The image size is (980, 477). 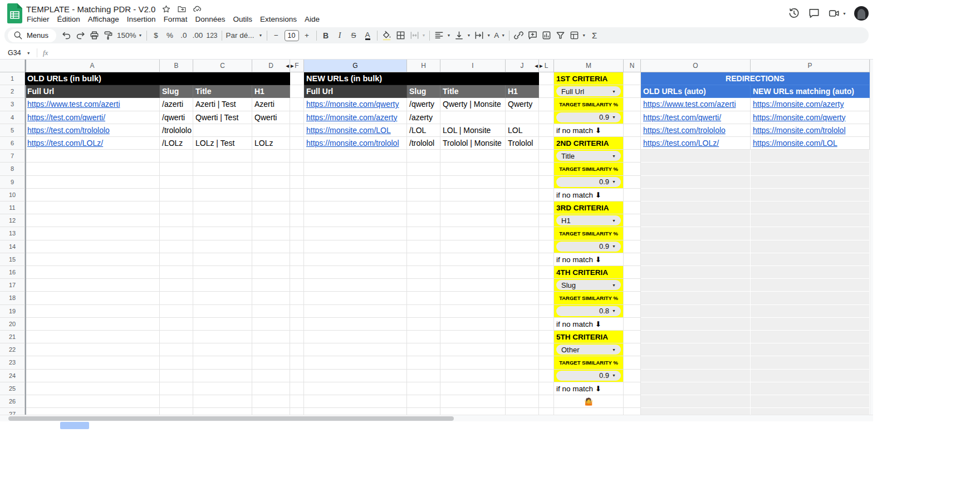 What do you see at coordinates (462, 36) in the screenshot?
I see `vertical-align-button: ▼` at bounding box center [462, 36].